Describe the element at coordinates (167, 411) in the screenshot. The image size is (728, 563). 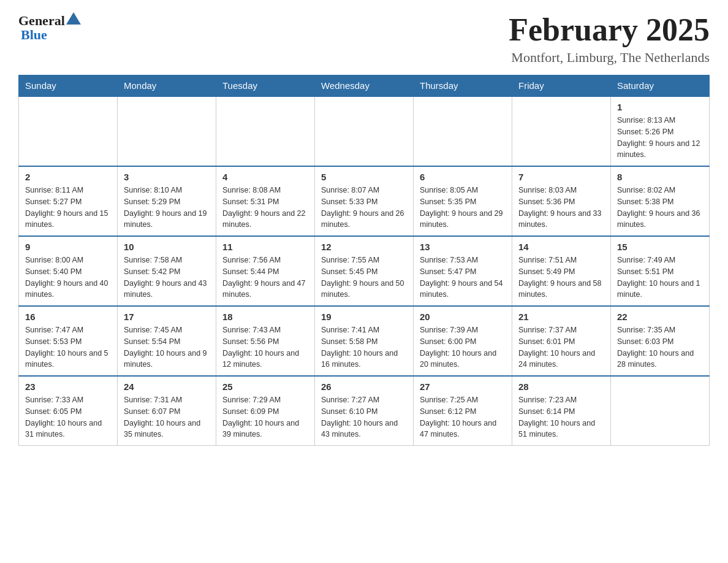
I see `calendar-cell: 24Sunrise: 7:31 AM Sunset: 6:07 PM Dayli…` at that location.